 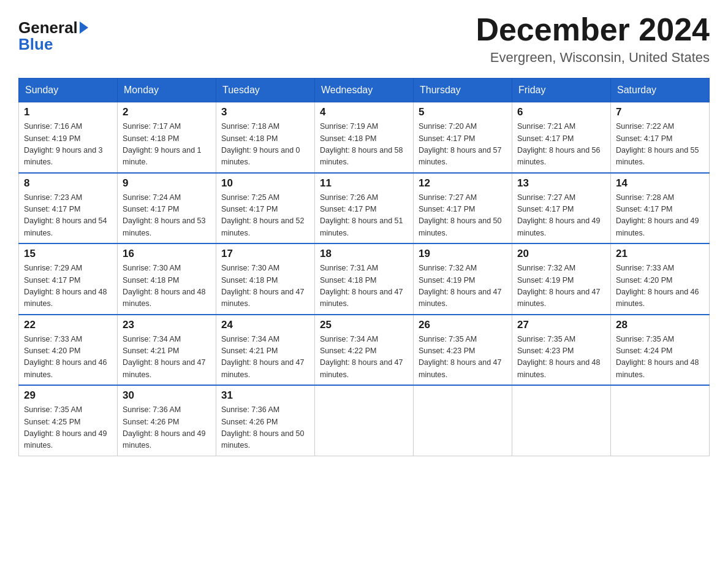 What do you see at coordinates (561, 137) in the screenshot?
I see `calendar-cell: 6Sunrise: 7:21 AMSunset: 4:17 PMDaylight…` at bounding box center [561, 137].